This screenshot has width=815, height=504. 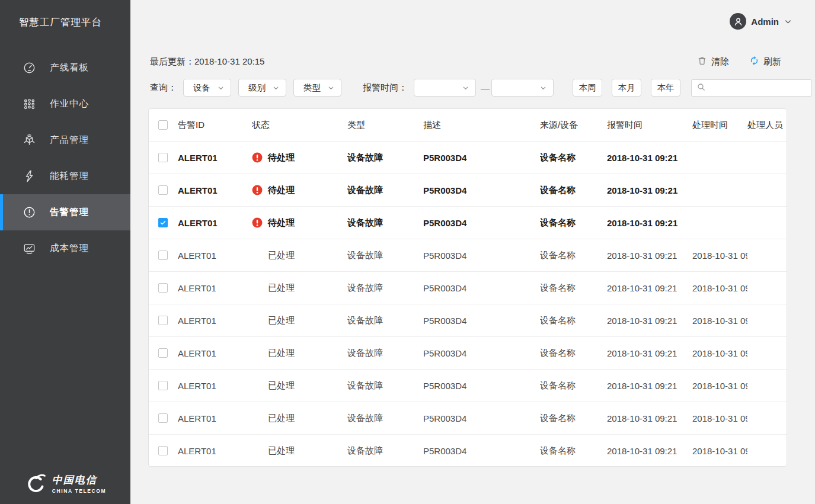 What do you see at coordinates (69, 140) in the screenshot?
I see `sidebar-item-label: 产品管理` at bounding box center [69, 140].